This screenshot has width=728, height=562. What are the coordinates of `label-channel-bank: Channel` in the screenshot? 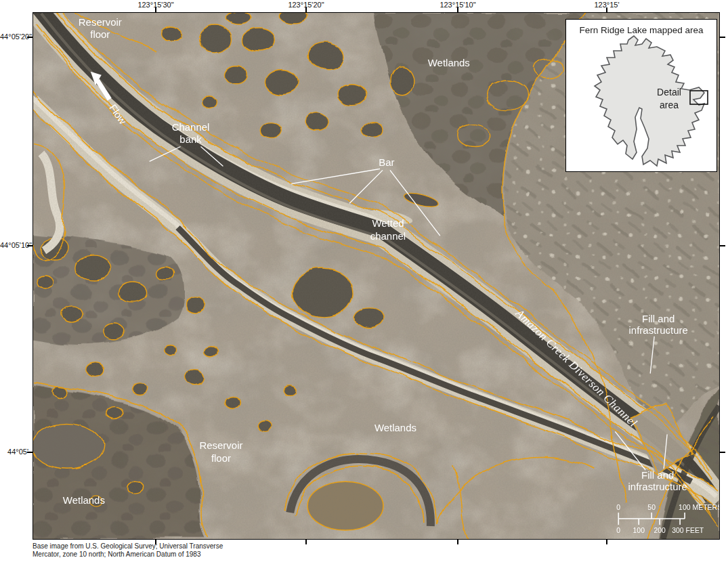 It's located at (191, 127).